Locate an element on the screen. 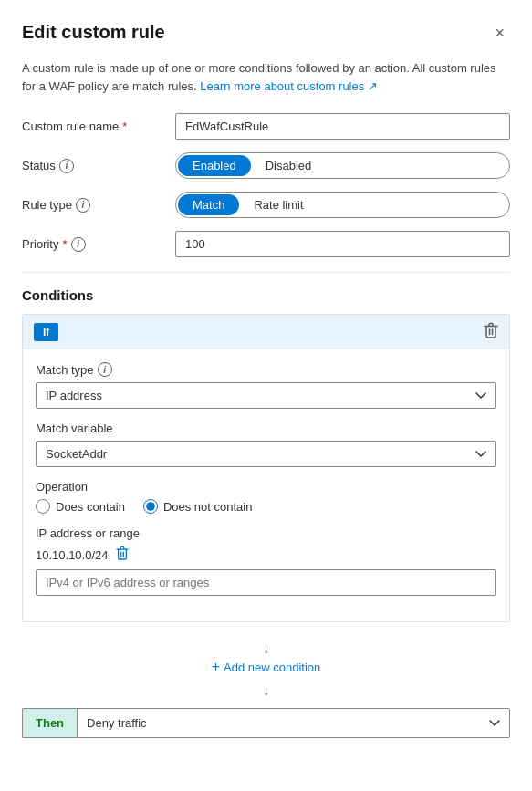 This screenshot has height=791, width=532. status-enabled-button: Enabled is located at coordinates (214, 166).